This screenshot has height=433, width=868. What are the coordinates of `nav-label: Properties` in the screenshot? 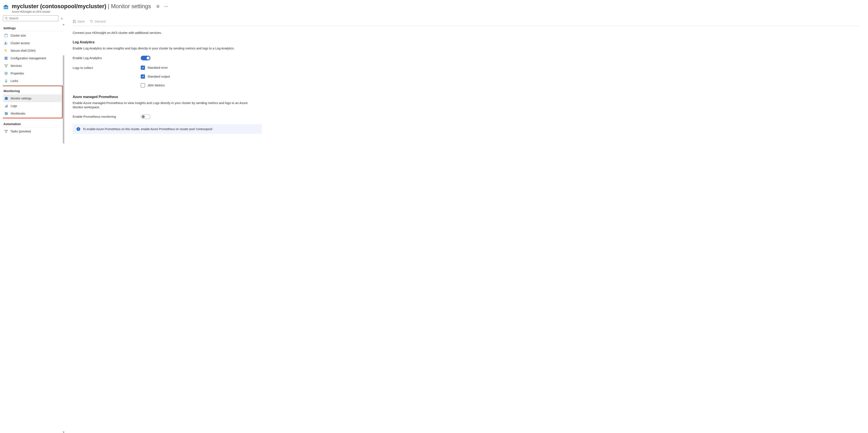 It's located at (17, 74).